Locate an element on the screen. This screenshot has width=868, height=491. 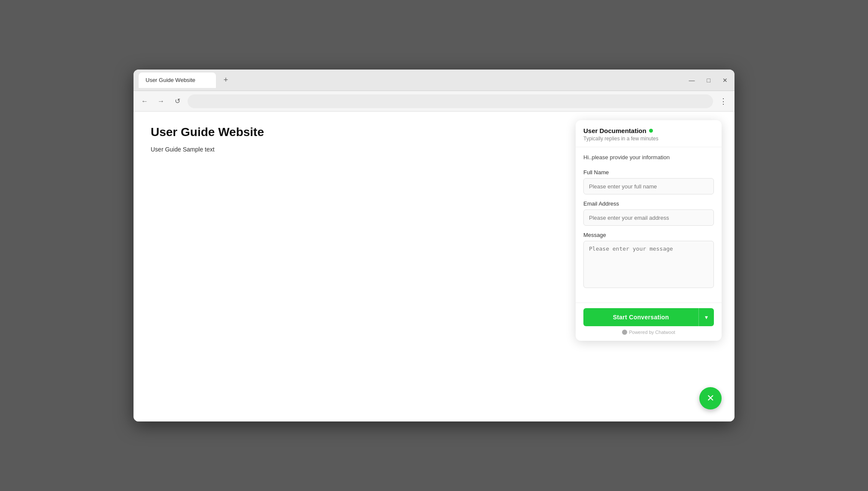
email-input is located at coordinates (649, 218).